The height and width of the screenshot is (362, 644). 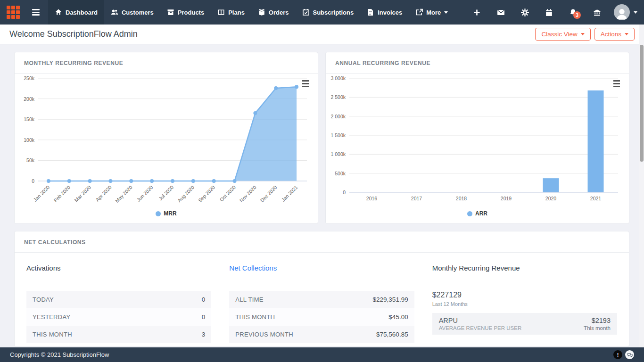 I want to click on page-header: Welcome SubscriptionFlow Admin Classic V…, so click(x=322, y=34).